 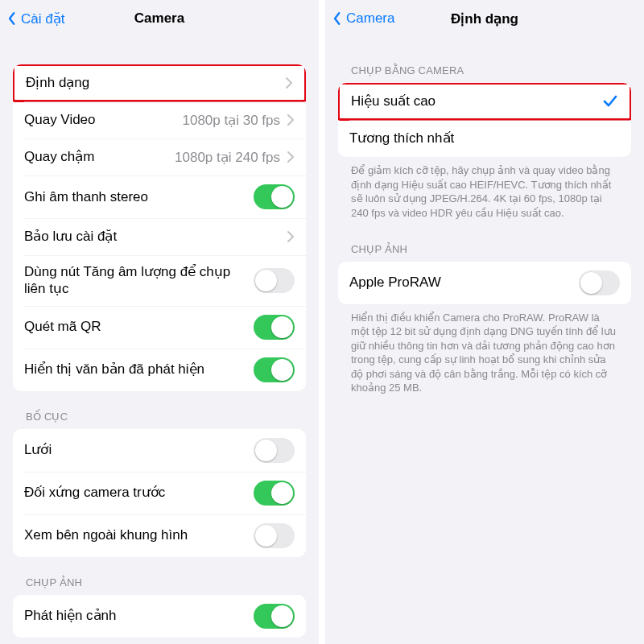 What do you see at coordinates (274, 493) in the screenshot?
I see `switch-mirror-front` at bounding box center [274, 493].